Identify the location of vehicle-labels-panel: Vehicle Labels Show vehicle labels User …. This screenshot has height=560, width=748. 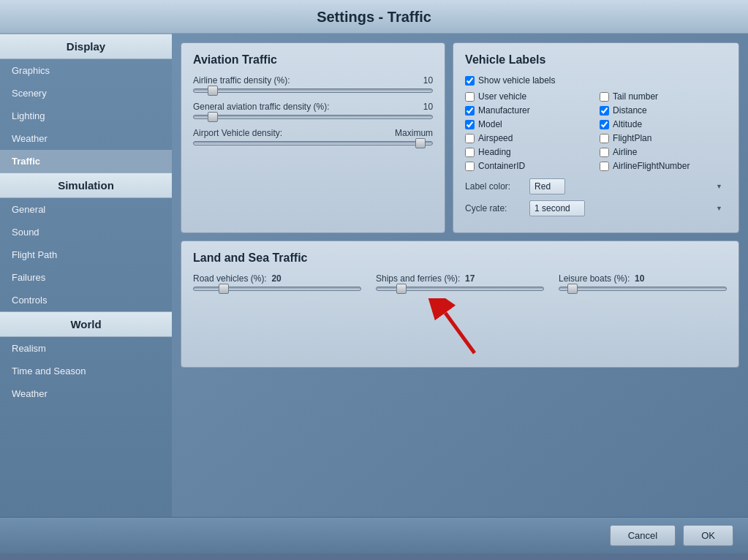
(596, 137).